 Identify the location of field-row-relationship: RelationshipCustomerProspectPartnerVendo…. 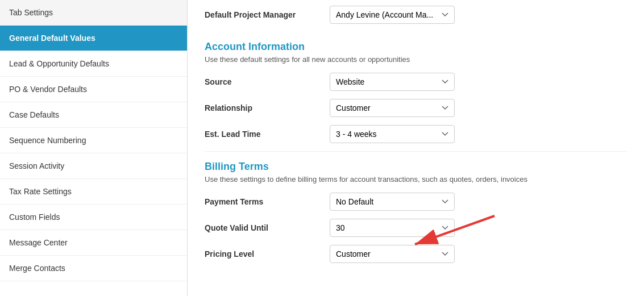
(416, 108).